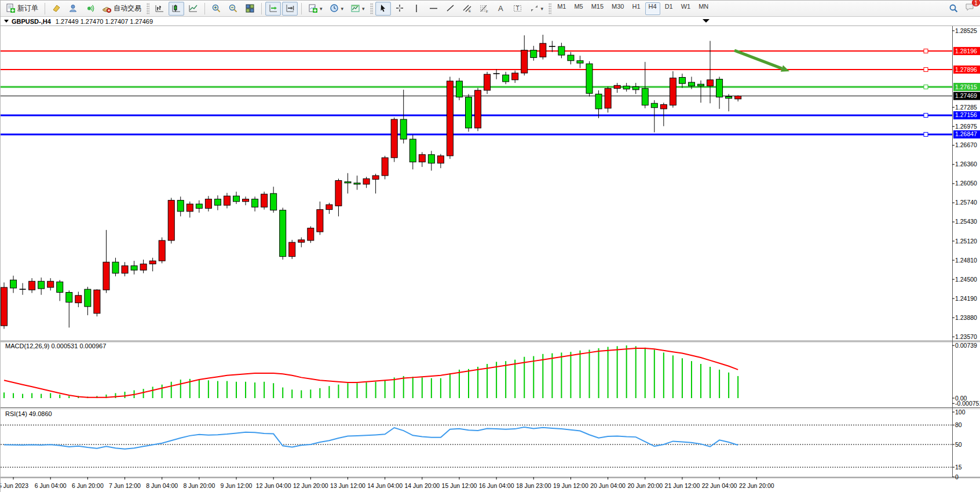  Describe the element at coordinates (73, 9) in the screenshot. I see `profile-button` at that location.